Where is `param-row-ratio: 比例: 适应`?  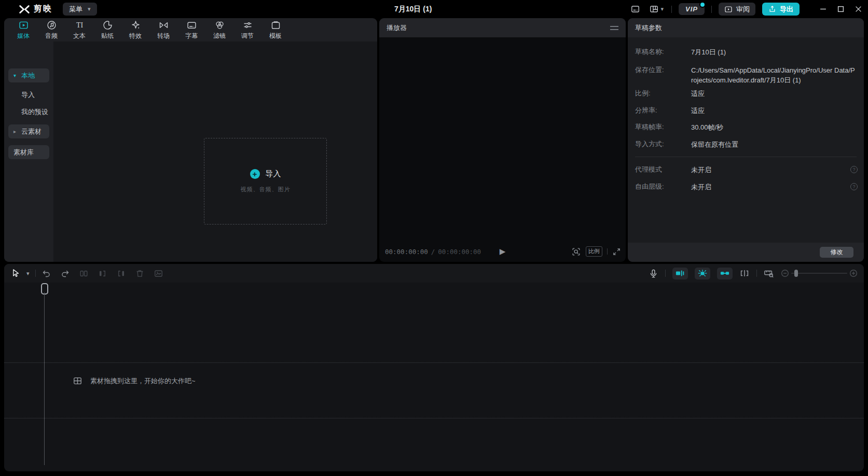 param-row-ratio: 比例: 适应 is located at coordinates (746, 93).